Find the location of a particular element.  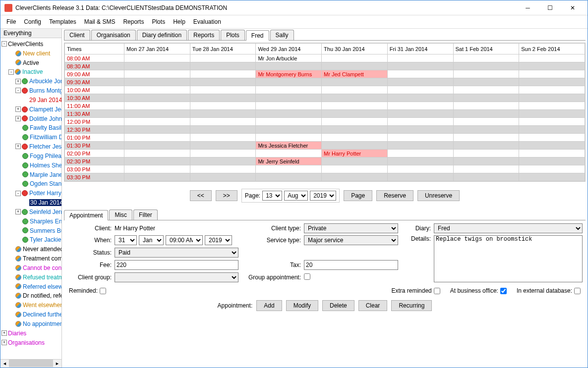

tree-item: Referred elsewhere is located at coordinates (42, 286).